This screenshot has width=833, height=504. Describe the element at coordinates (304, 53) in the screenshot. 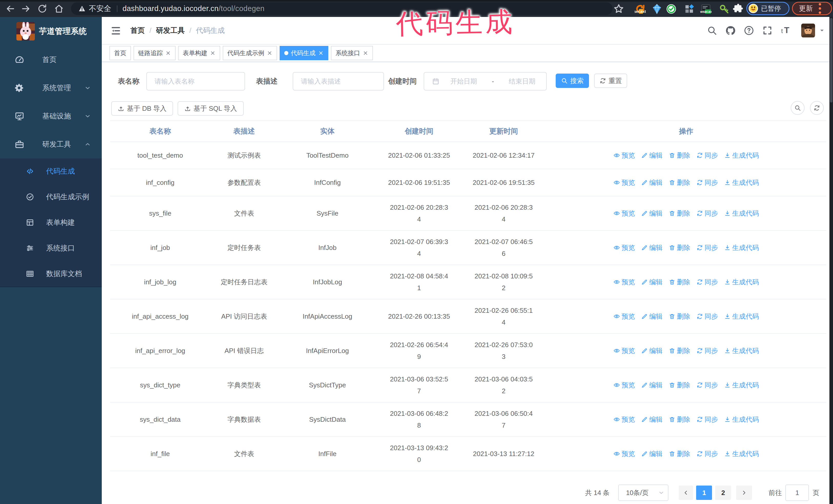

I see `tab-代码生成: 代码生成` at that location.